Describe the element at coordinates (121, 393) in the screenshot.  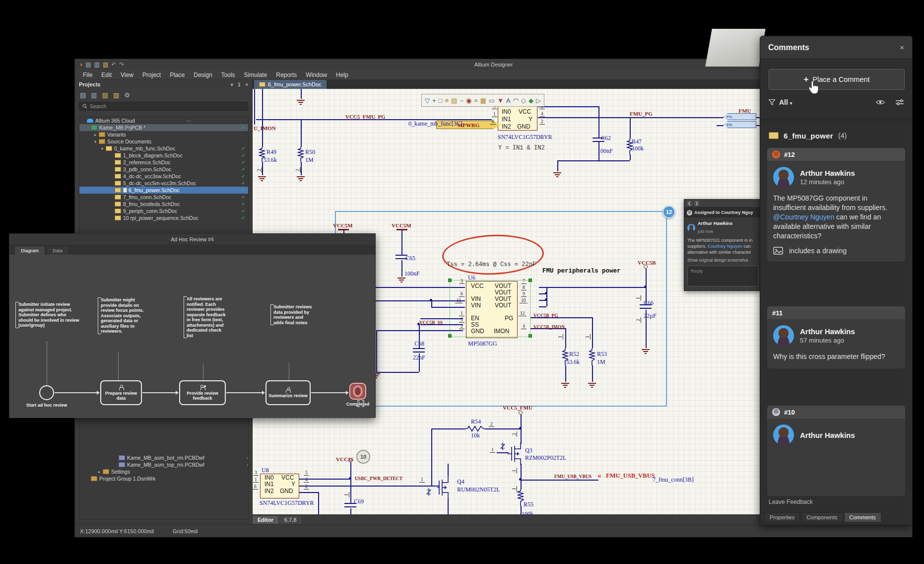
I see `flow-step-box: Prepare review data` at that location.